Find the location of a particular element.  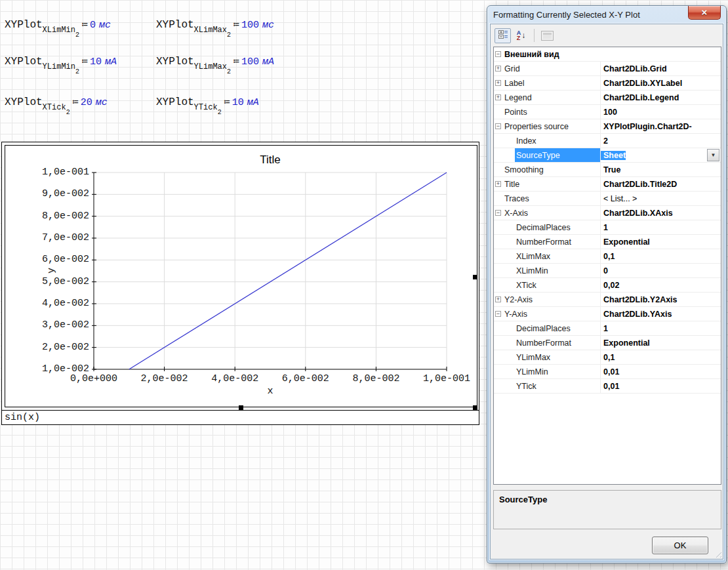

resize-handle-right is located at coordinates (475, 277).